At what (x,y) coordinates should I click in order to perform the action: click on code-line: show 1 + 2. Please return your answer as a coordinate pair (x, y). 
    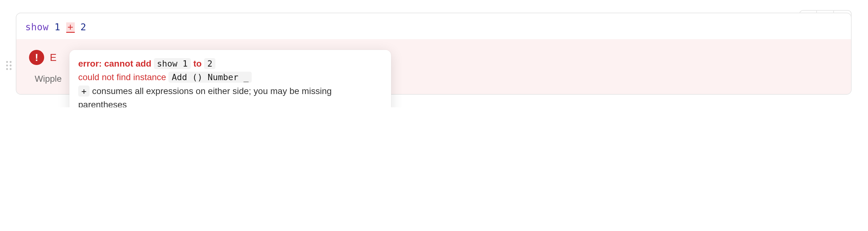
    Looking at the image, I should click on (434, 30).